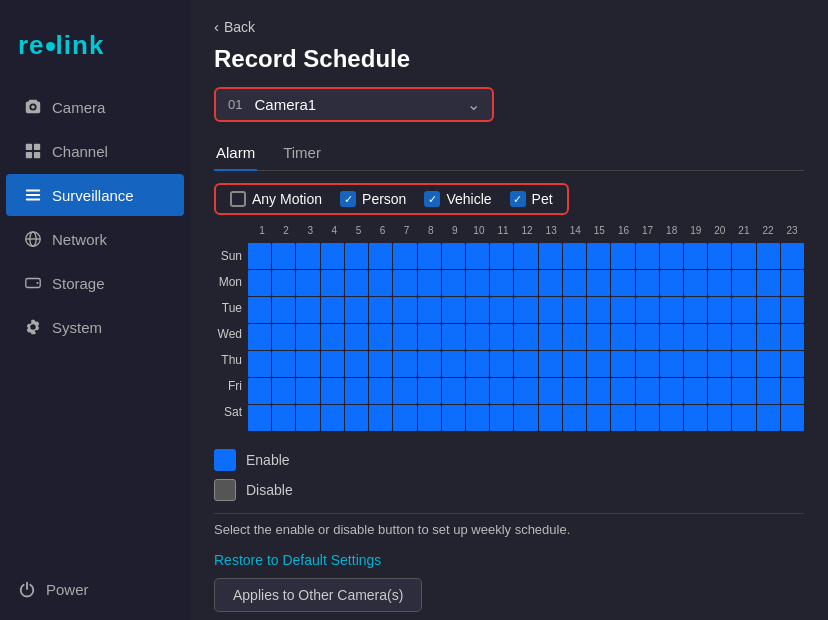 Image resolution: width=828 pixels, height=620 pixels. Describe the element at coordinates (432, 199) in the screenshot. I see `checkbox-vehicle` at that location.